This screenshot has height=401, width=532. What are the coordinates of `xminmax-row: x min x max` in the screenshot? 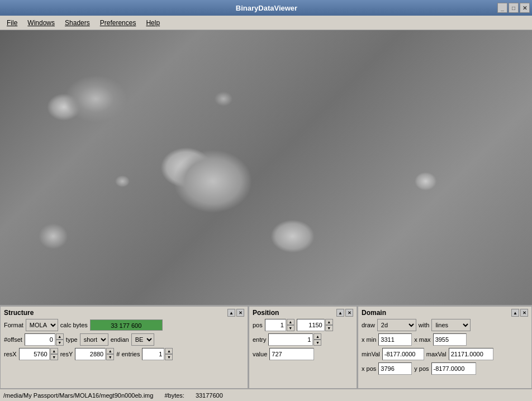 It's located at (445, 340).